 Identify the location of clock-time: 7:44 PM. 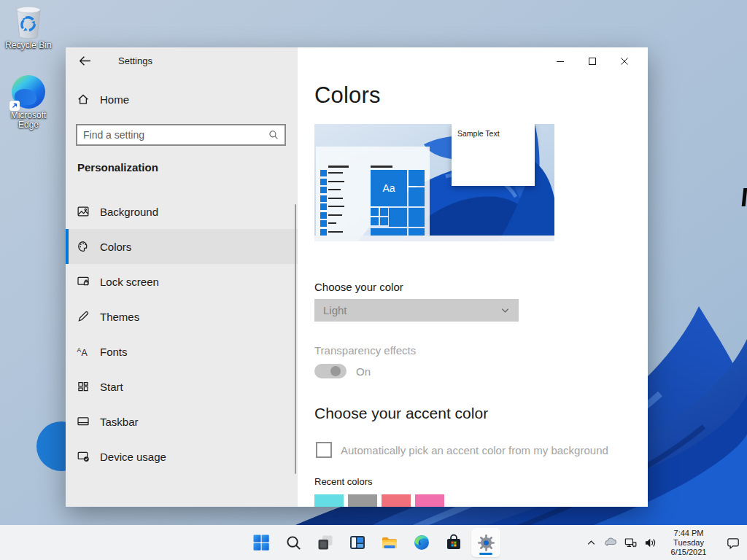
(689, 534).